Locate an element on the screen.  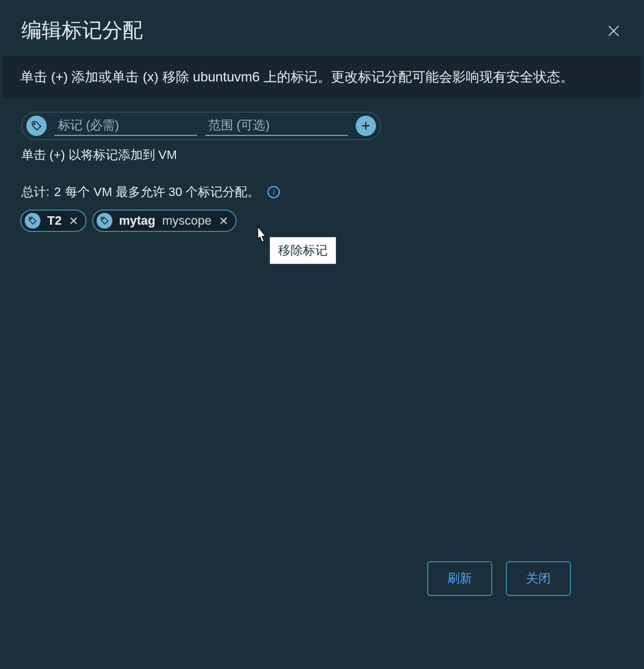
tag-chip: mytag myscope is located at coordinates (164, 221).